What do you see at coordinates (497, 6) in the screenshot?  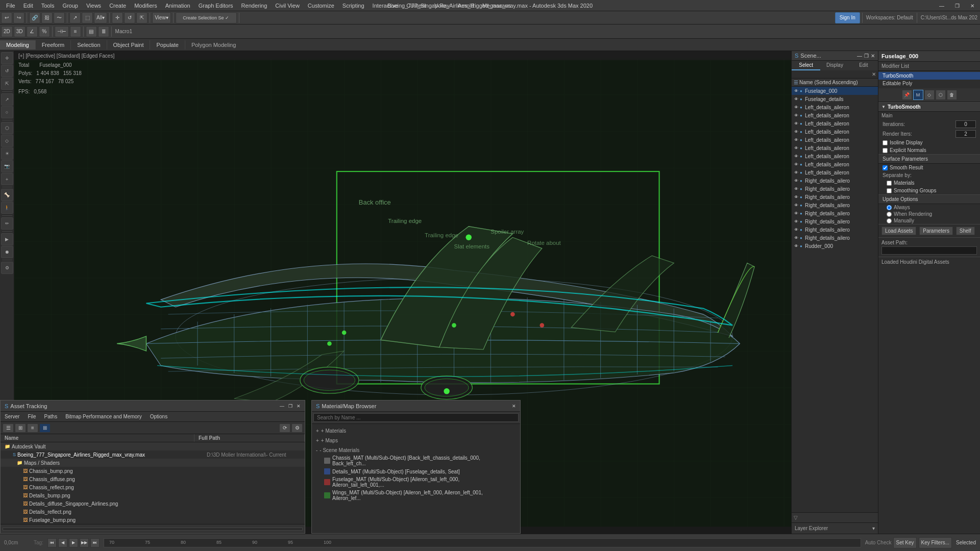 I see `menu-megascans: Megascans` at bounding box center [497, 6].